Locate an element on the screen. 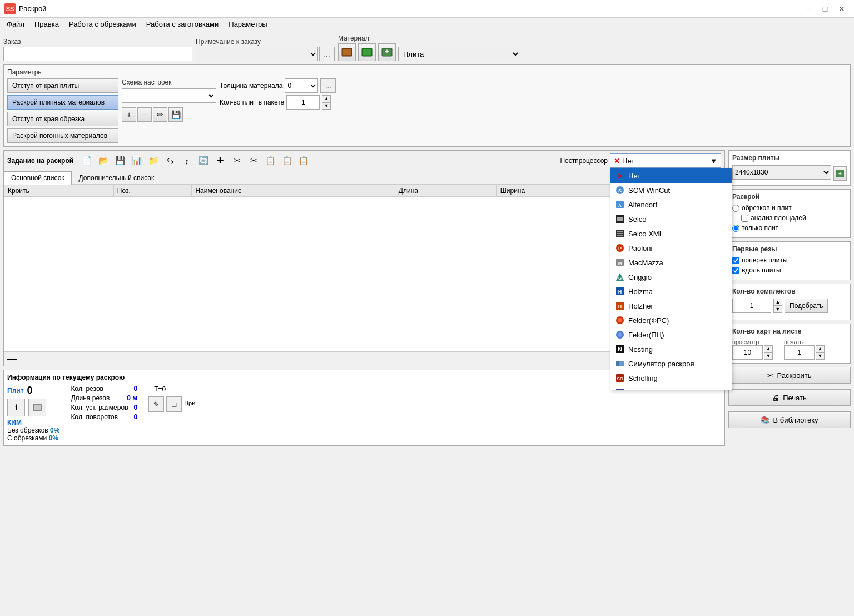  order-input is located at coordinates (98, 54).